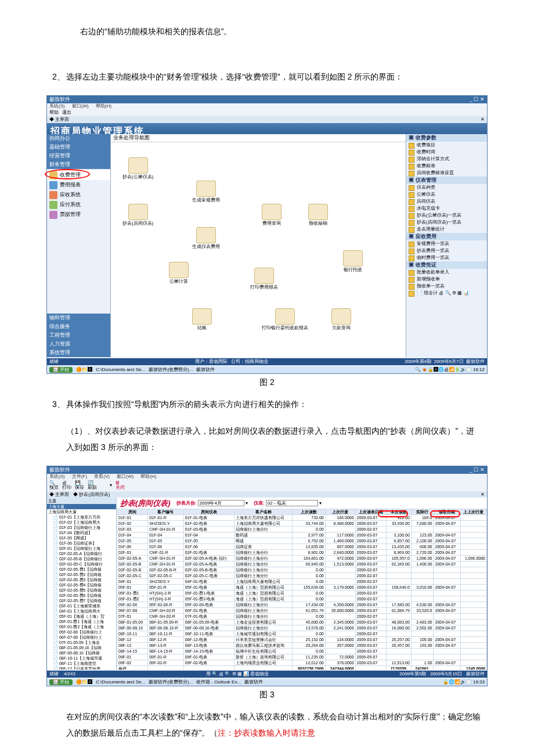 This screenshot has width=534, height=756. I want to click on menu-view: 查看(V), so click(102, 476).